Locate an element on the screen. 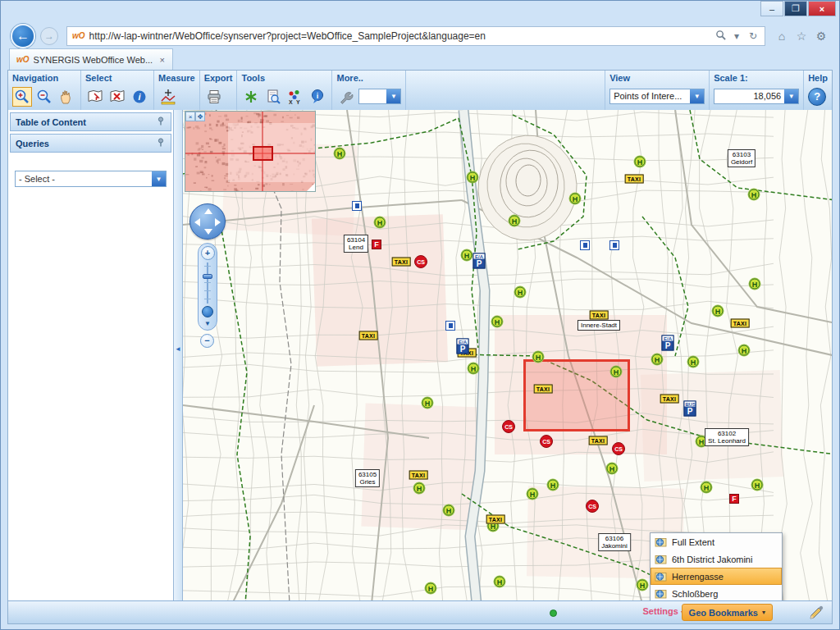 This screenshot has height=630, width=840. autocomplete-caret-icon: ▾ is located at coordinates (737, 36).